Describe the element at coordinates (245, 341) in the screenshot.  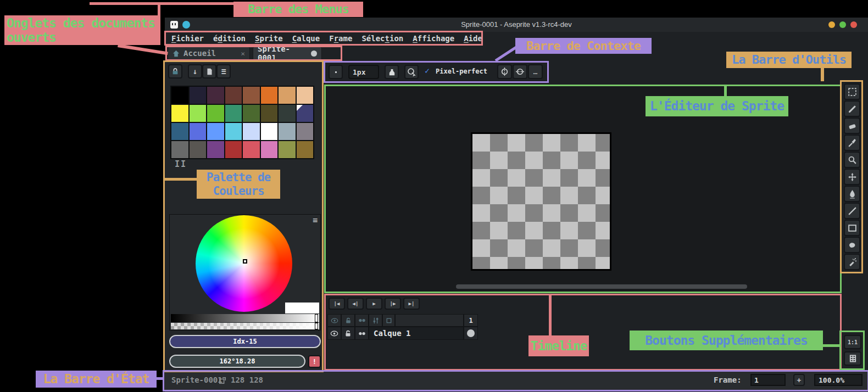
I see `fg-color-button: Idx-15` at that location.